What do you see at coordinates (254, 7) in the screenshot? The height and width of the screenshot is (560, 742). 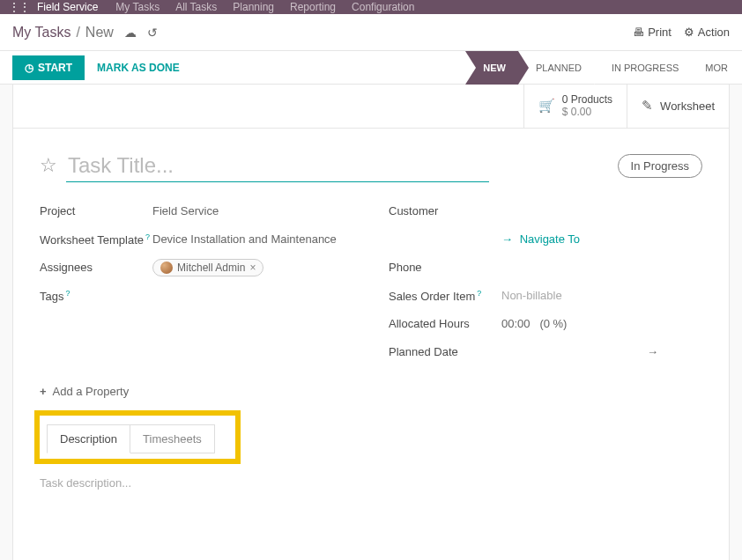 I see `nav-planning: Planning` at bounding box center [254, 7].